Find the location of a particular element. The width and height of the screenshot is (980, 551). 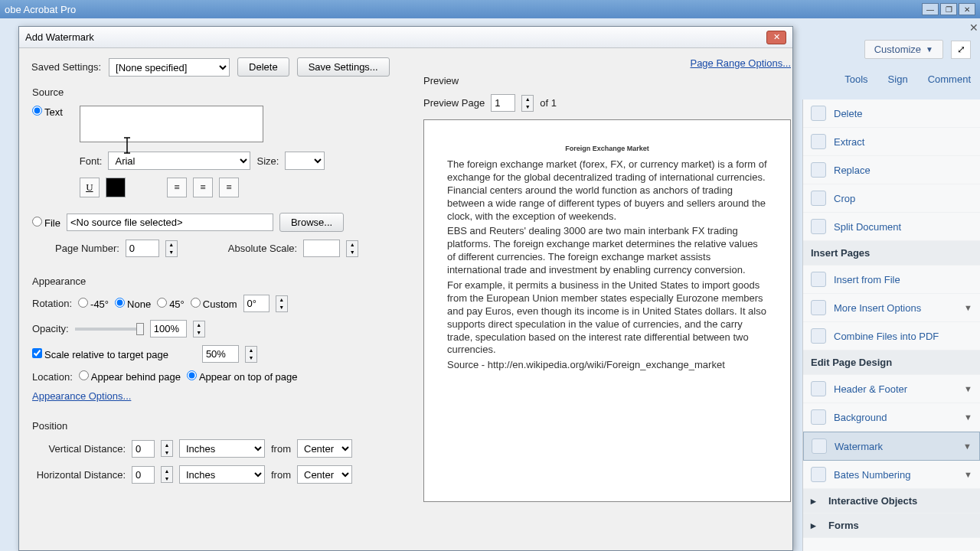

vdist-from-select: Center is located at coordinates (325, 448).